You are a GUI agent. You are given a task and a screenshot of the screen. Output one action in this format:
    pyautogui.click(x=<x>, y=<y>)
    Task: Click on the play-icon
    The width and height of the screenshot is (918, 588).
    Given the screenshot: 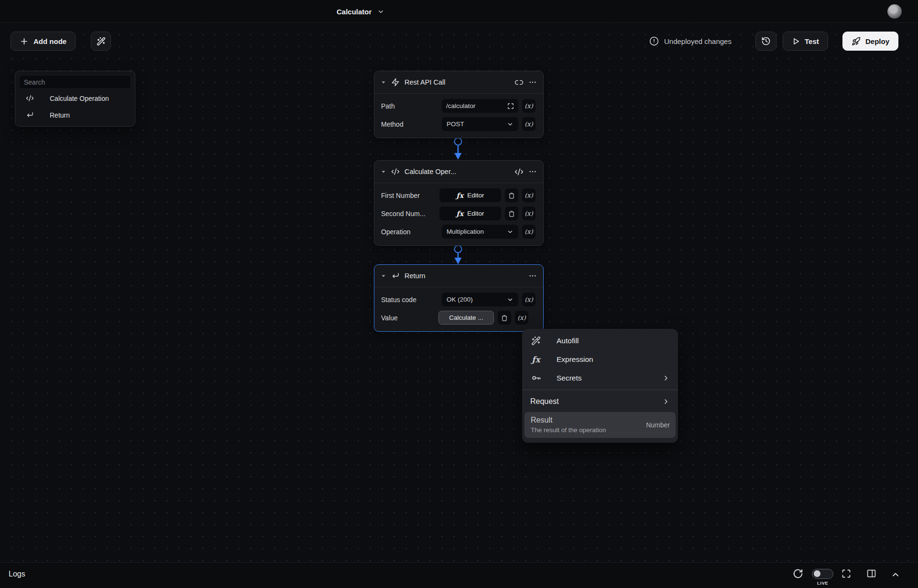 What is the action you would take?
    pyautogui.click(x=796, y=41)
    